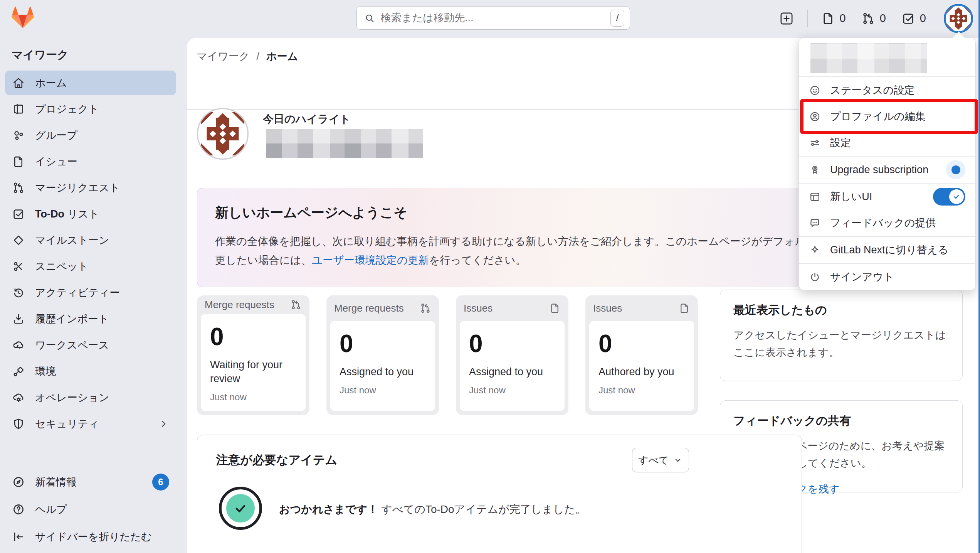  I want to click on menu-item-label: Upgrade subscription, so click(879, 170).